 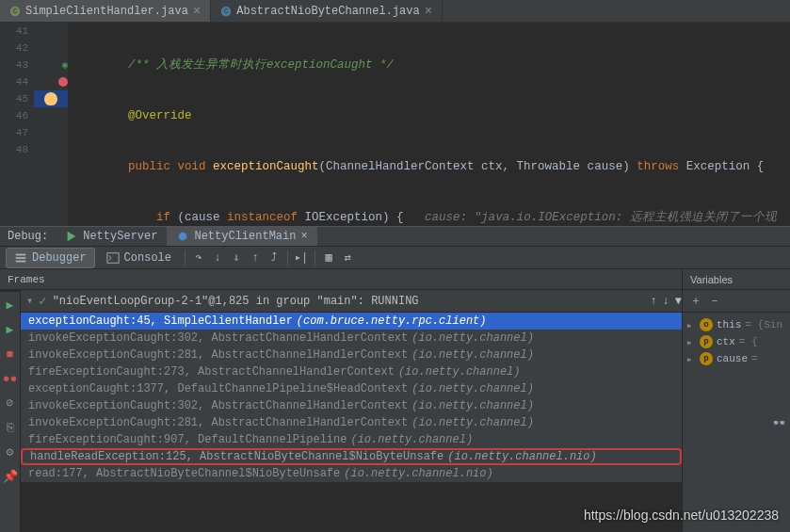 I want to click on trace-icon: ⇄, so click(x=347, y=258).